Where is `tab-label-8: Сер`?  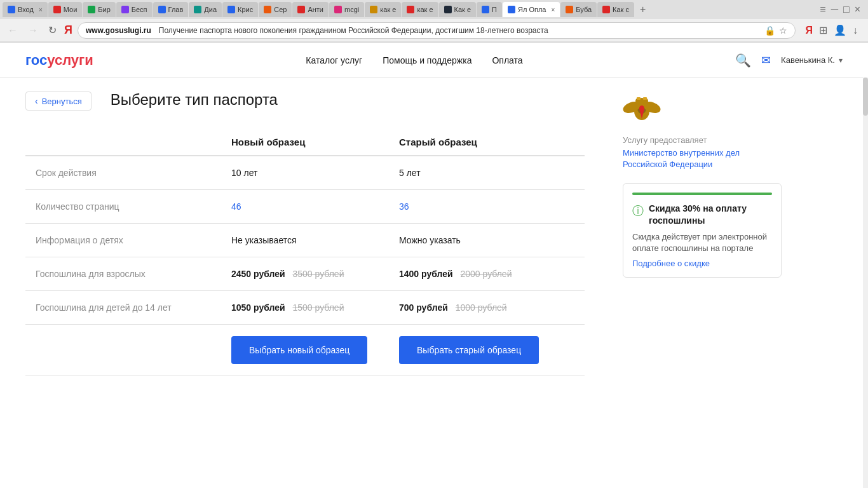
tab-label-8: Сер is located at coordinates (280, 10).